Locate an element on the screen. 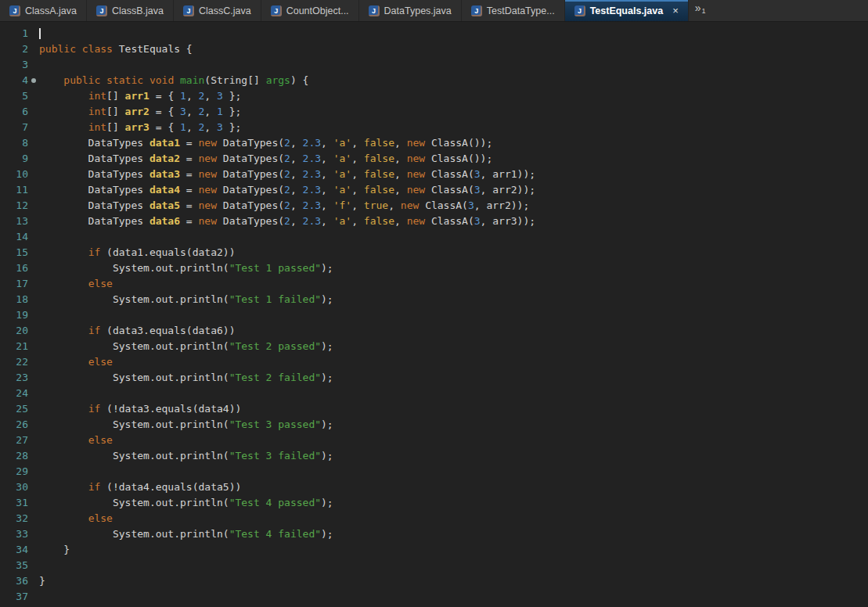 This screenshot has height=607, width=868. tab: JClassA.java is located at coordinates (44, 11).